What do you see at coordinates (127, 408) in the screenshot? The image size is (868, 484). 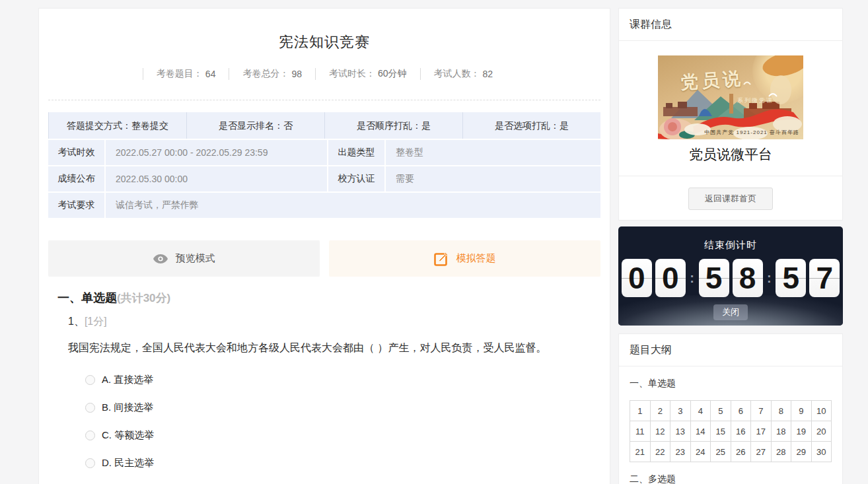 I see `option-label: B. 间接选举` at bounding box center [127, 408].